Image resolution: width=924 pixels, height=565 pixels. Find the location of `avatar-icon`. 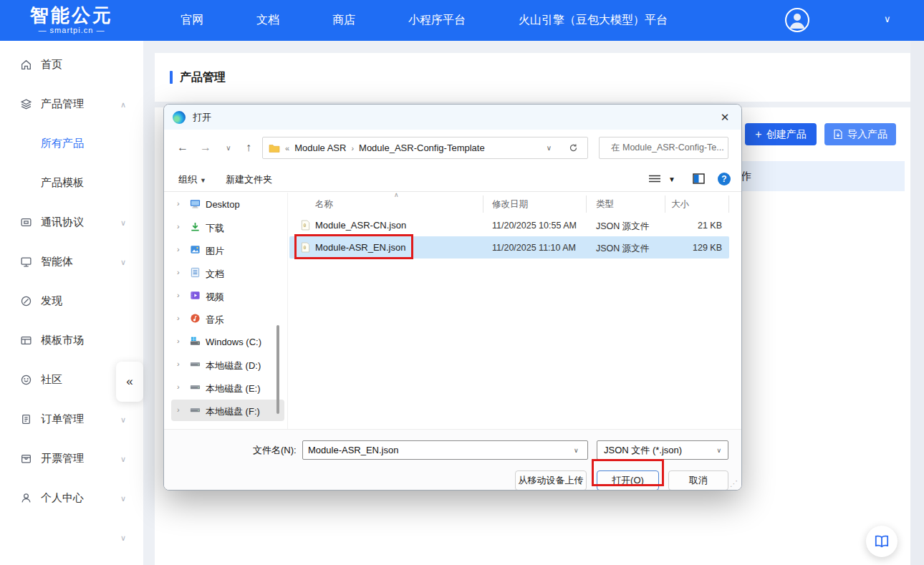

avatar-icon is located at coordinates (797, 20).